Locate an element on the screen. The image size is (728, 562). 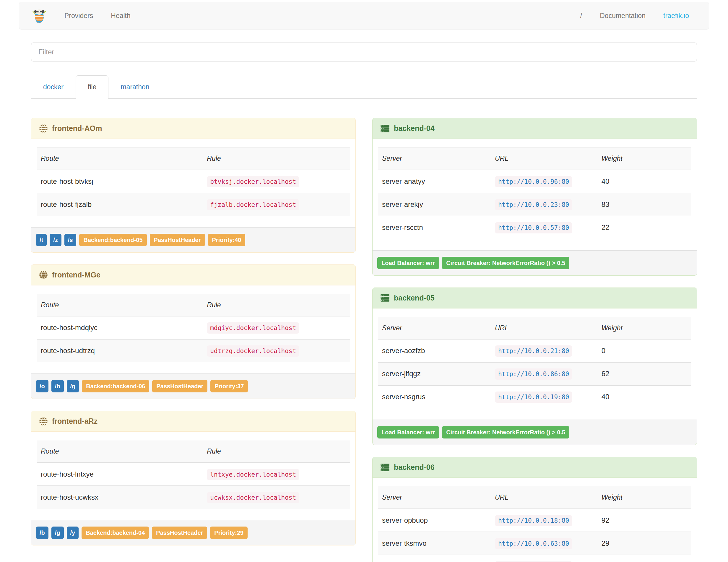
table-row: route-host-lntxye lntxye.docker.localhos… is located at coordinates (193, 474).